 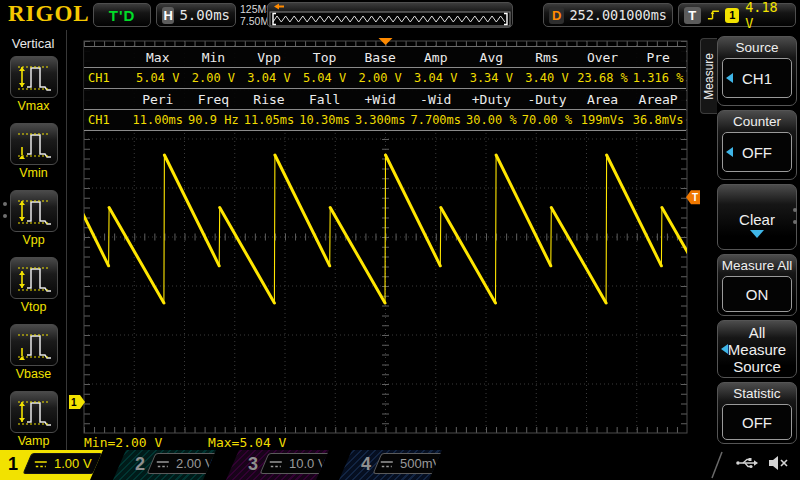 I want to click on horizontal-scale-box: H 5.00ms, so click(x=196, y=15).